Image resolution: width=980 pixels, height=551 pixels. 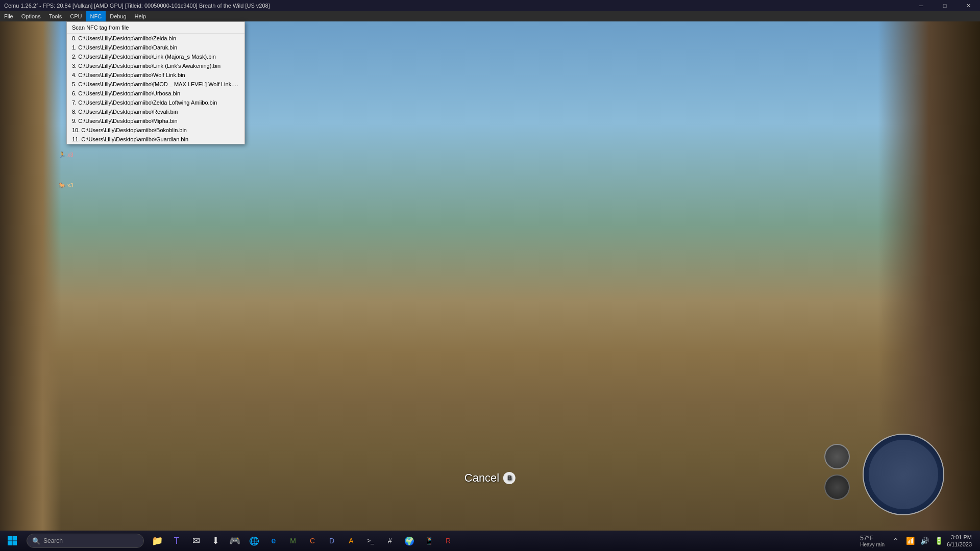 I want to click on clock-time: 3:01 PM, so click(x=960, y=537).